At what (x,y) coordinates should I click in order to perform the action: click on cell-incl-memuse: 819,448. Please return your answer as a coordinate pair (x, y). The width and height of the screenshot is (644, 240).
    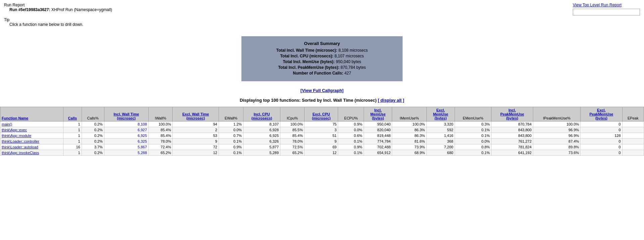
    Looking at the image, I should click on (378, 136).